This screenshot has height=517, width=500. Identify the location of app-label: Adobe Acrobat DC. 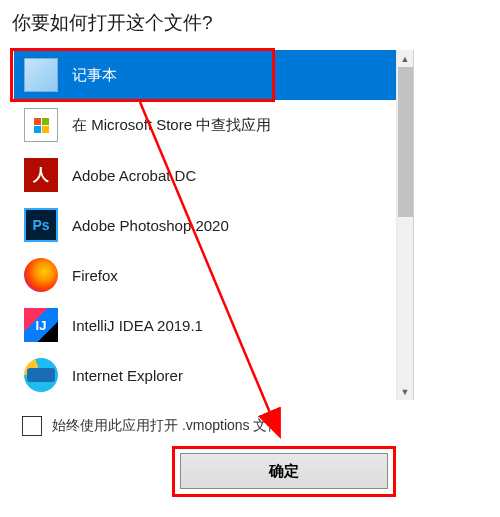
(134, 176).